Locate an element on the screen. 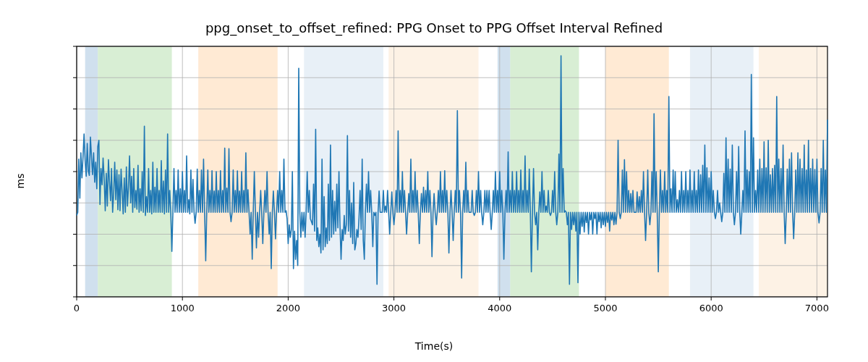 The image size is (868, 362). x-tick-label: 4000 is located at coordinates (499, 308).